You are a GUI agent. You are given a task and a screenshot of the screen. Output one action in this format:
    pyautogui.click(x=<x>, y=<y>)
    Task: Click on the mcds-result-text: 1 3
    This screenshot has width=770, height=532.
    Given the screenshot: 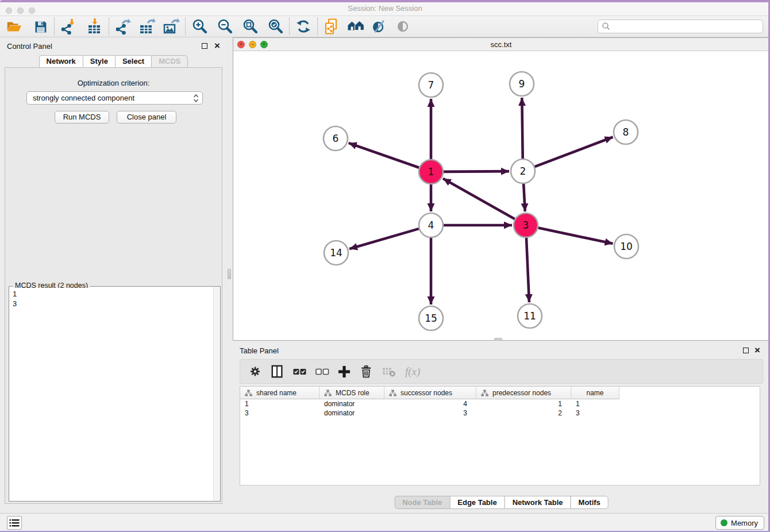 What is the action you would take?
    pyautogui.click(x=111, y=394)
    